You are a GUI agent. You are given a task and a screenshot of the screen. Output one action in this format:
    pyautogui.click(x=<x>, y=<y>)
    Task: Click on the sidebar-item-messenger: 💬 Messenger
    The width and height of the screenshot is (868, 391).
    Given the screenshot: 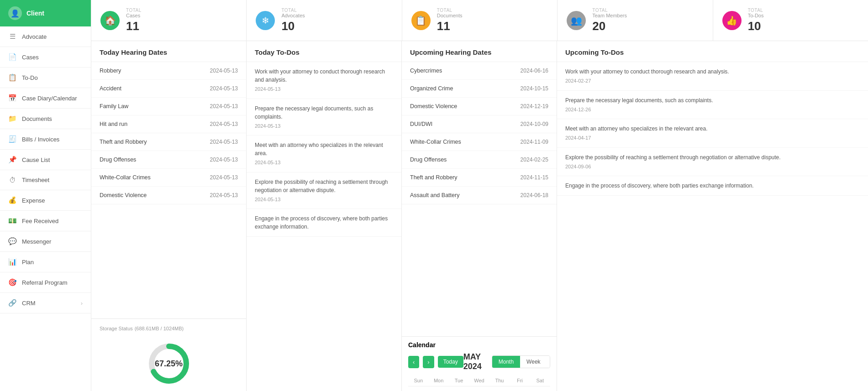 What is the action you would take?
    pyautogui.click(x=46, y=242)
    